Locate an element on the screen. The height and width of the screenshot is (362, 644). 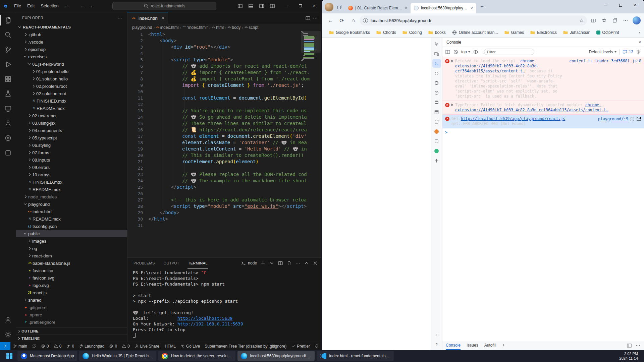
tree-item-epicshop: epicshop is located at coordinates (72, 49).